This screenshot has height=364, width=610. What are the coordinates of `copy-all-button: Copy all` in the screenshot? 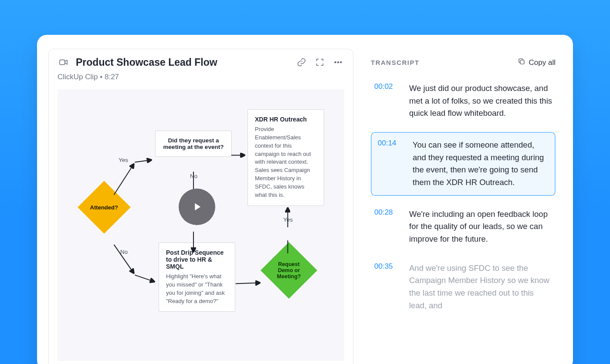 It's located at (537, 63).